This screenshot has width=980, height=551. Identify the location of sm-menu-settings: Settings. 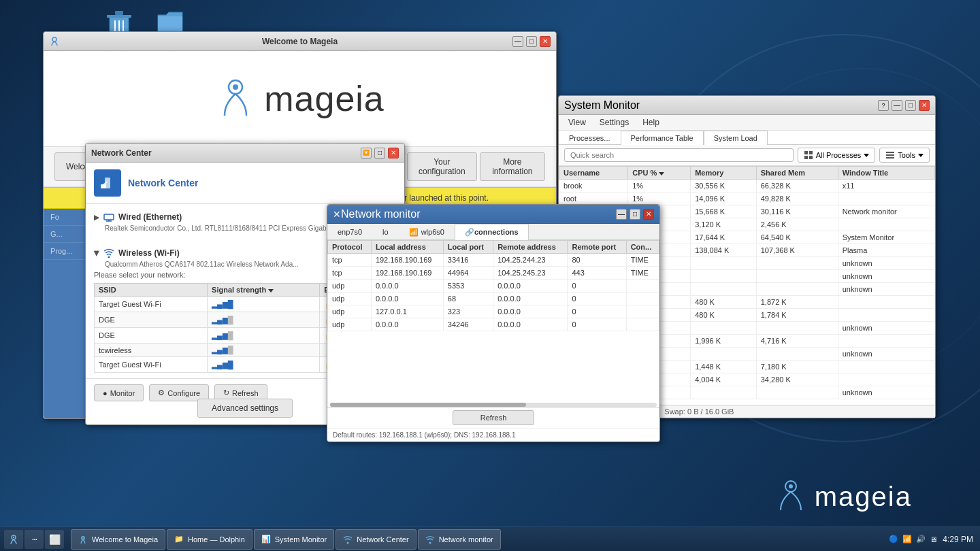
(614, 122).